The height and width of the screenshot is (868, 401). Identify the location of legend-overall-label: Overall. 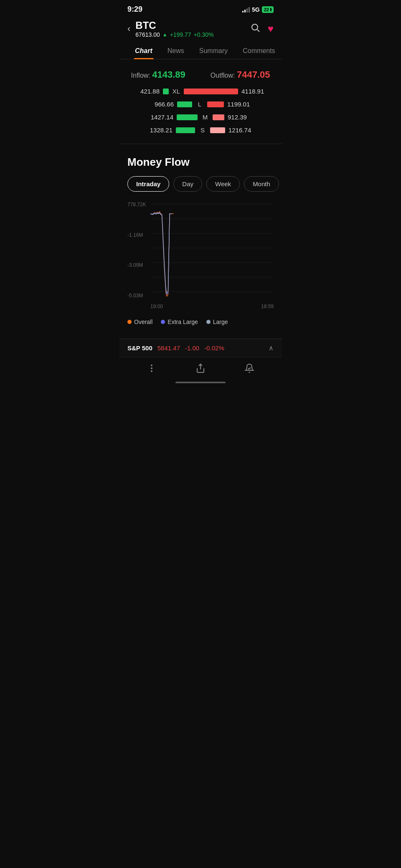
(143, 322).